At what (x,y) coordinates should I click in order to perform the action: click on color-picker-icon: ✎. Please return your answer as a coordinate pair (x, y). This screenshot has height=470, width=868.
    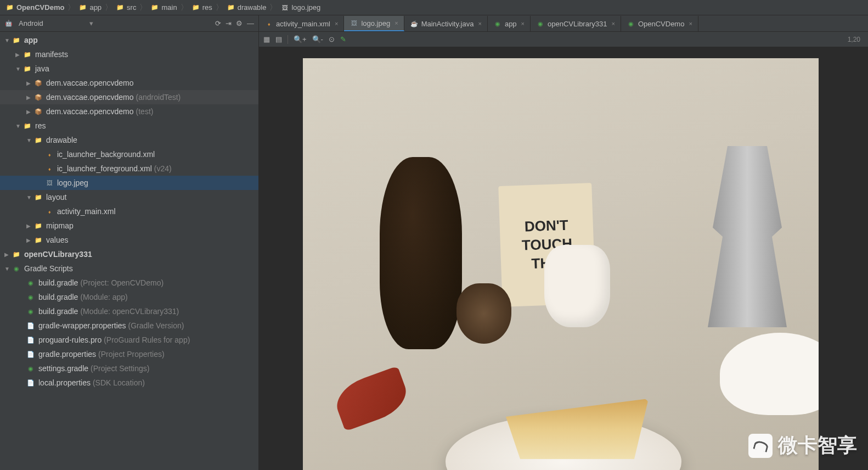
    Looking at the image, I should click on (343, 40).